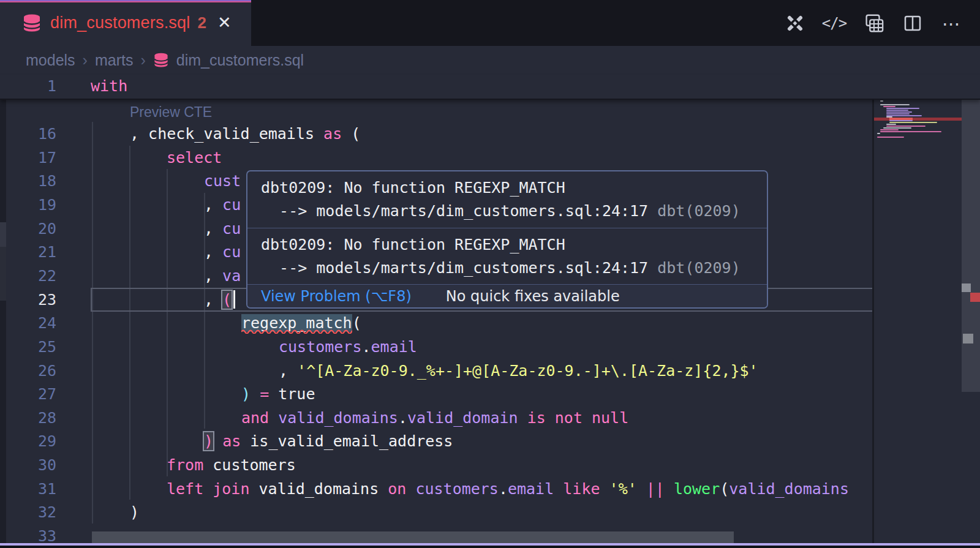  Describe the element at coordinates (436, 133) in the screenshot. I see `code-line-16: 16, check_valid_emails as (` at that location.